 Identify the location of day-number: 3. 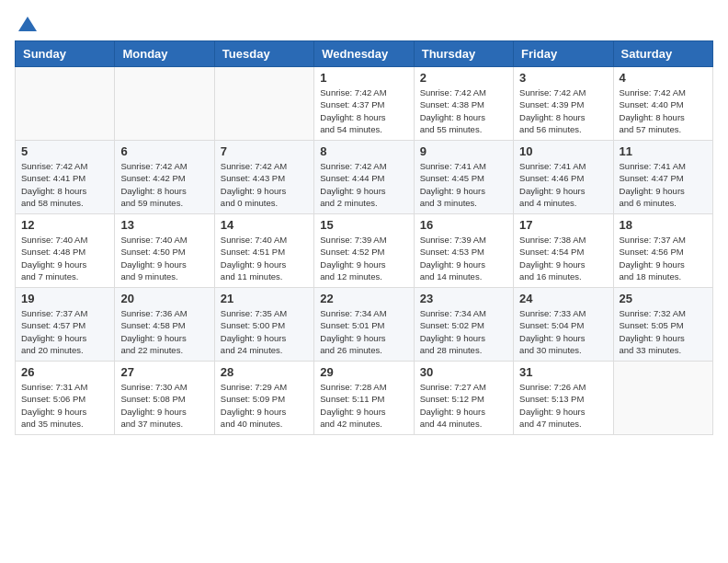
(563, 77).